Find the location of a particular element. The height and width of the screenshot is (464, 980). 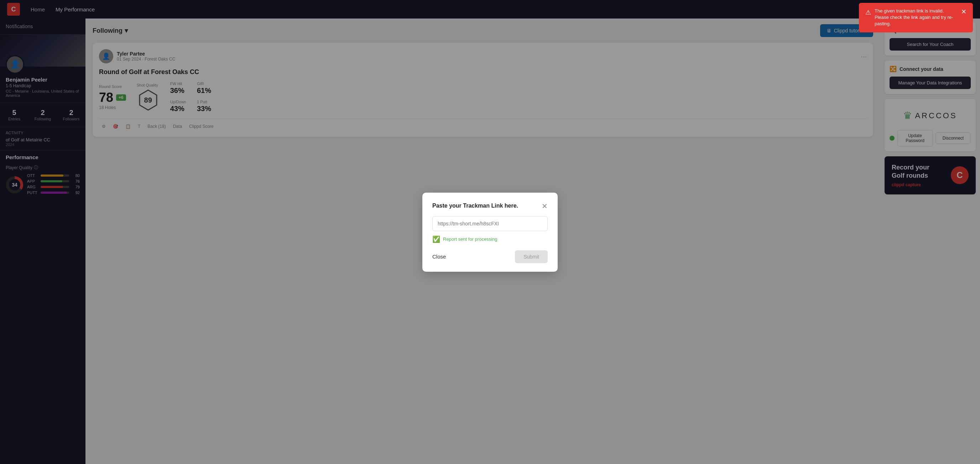

success-text: Report sent for processing is located at coordinates (470, 239).